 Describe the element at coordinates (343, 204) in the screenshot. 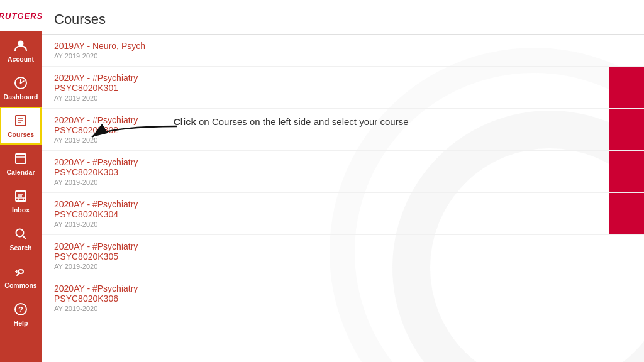

I see `course-name-4a: 2020AY - #Psychiatry` at that location.